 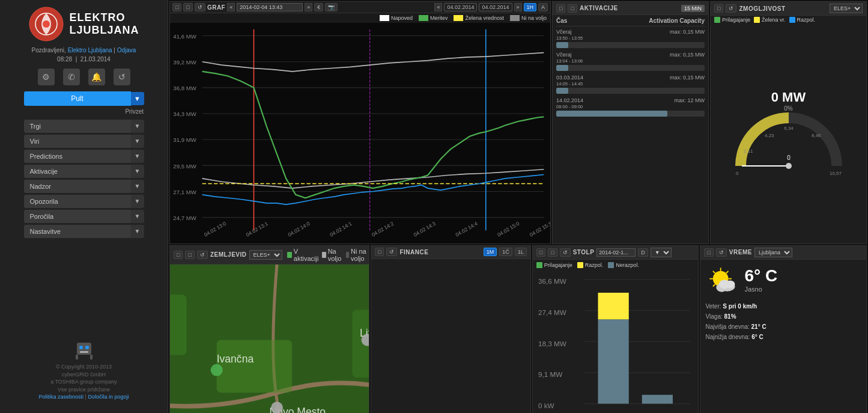 I want to click on graph-ctrl-3: ↺, so click(x=200, y=7).